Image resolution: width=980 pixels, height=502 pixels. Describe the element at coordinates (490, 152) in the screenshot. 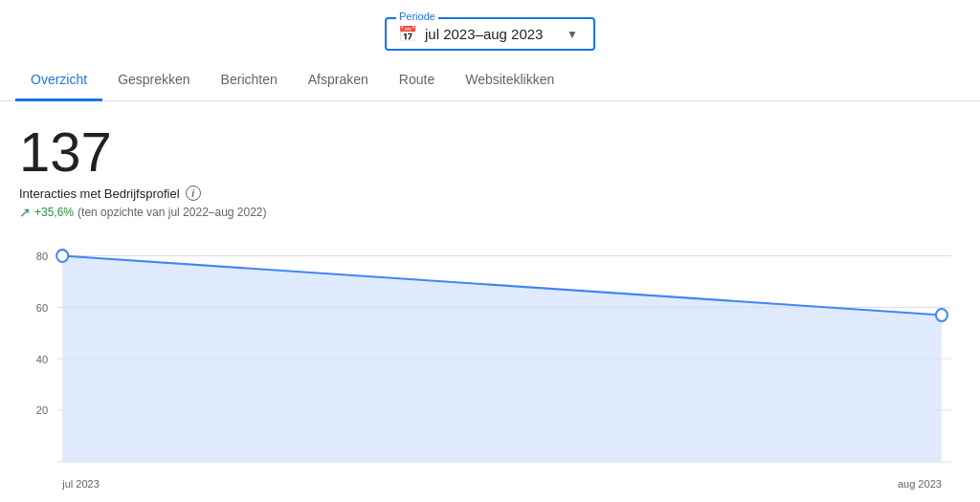

I see `metric-number: 137` at that location.